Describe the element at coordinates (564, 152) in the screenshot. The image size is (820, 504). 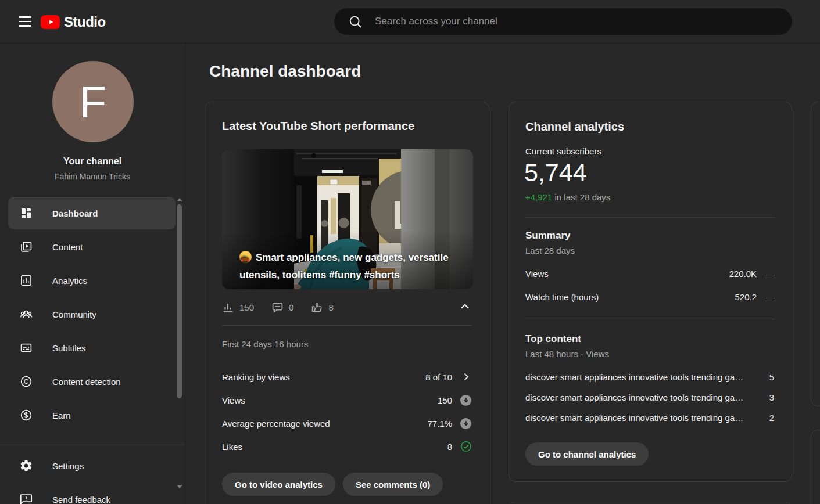
I see `subscribers-label: Current subscribers` at that location.